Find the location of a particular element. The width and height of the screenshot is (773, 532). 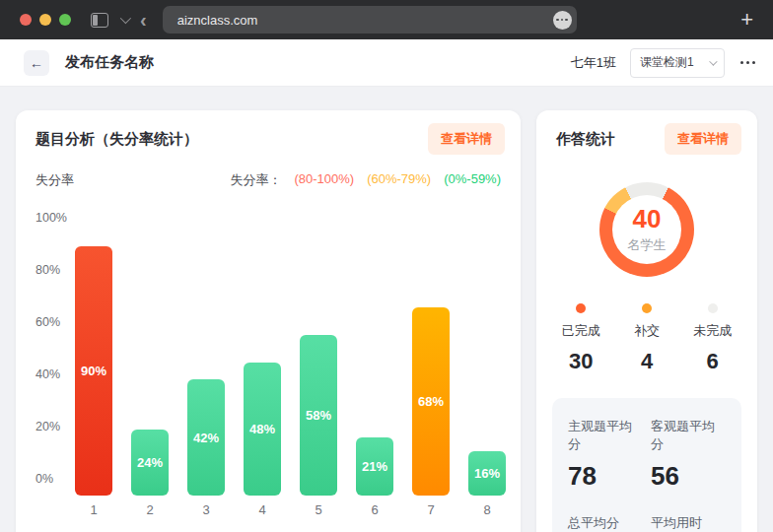

x-tick-label: 3 is located at coordinates (206, 510).